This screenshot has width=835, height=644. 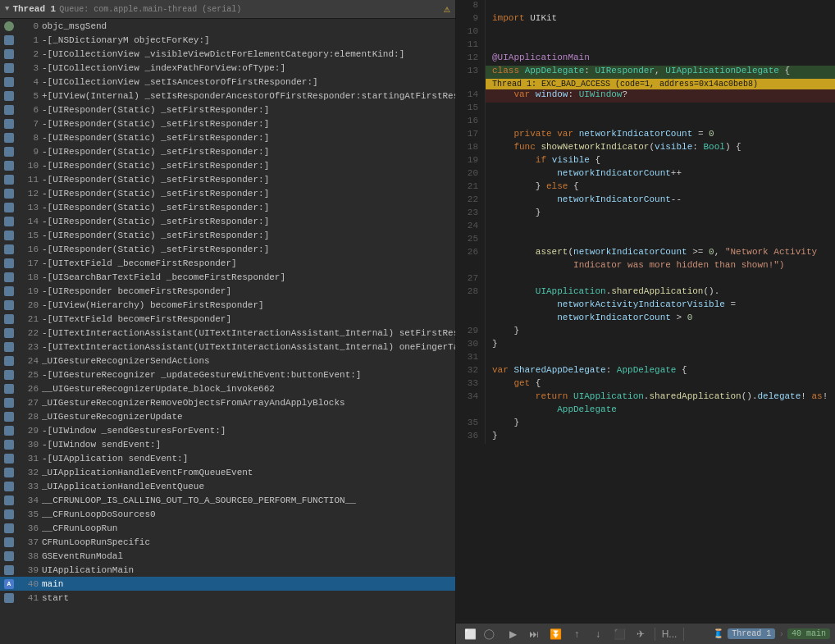 What do you see at coordinates (228, 500) in the screenshot?
I see `stack-frame-34: 34__CFRUNLOOP_IS_CALLING_OUT_TO_A_SOURCE…` at bounding box center [228, 500].